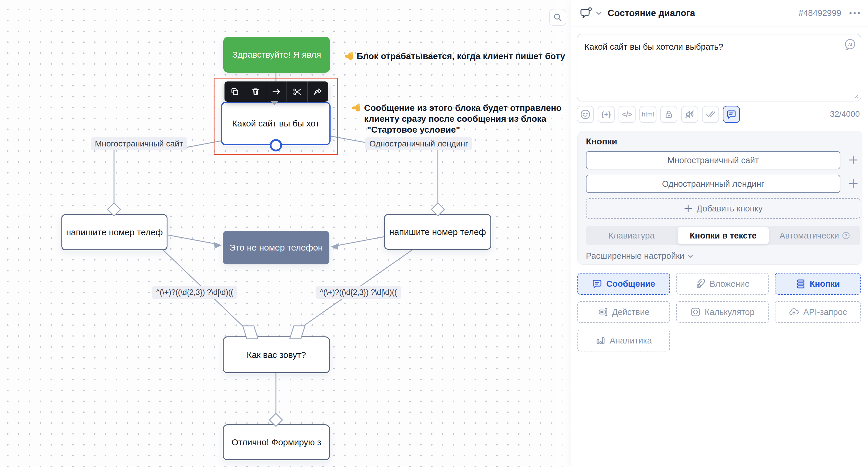  Describe the element at coordinates (713, 160) in the screenshot. I see `button-input-1: Многостраничный сайт` at that location.